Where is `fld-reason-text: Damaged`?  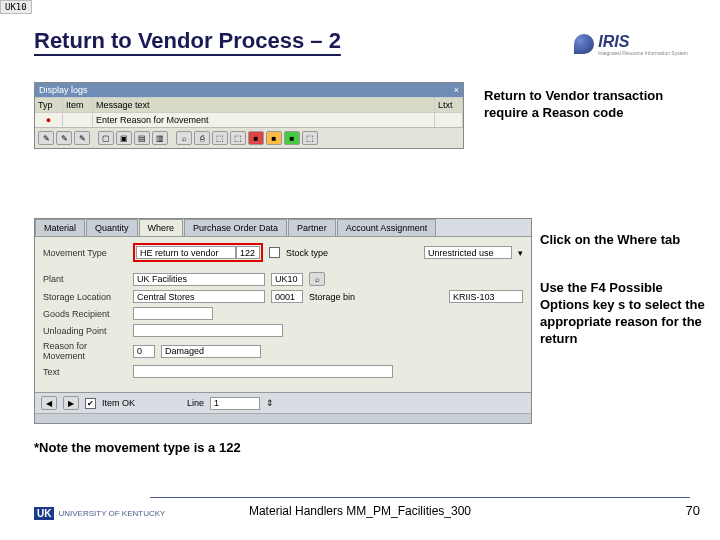 fld-reason-text: Damaged is located at coordinates (211, 352).